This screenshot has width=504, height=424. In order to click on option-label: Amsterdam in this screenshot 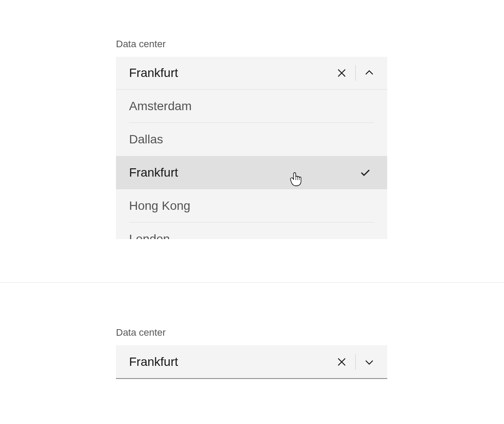, I will do `click(243, 106)`.